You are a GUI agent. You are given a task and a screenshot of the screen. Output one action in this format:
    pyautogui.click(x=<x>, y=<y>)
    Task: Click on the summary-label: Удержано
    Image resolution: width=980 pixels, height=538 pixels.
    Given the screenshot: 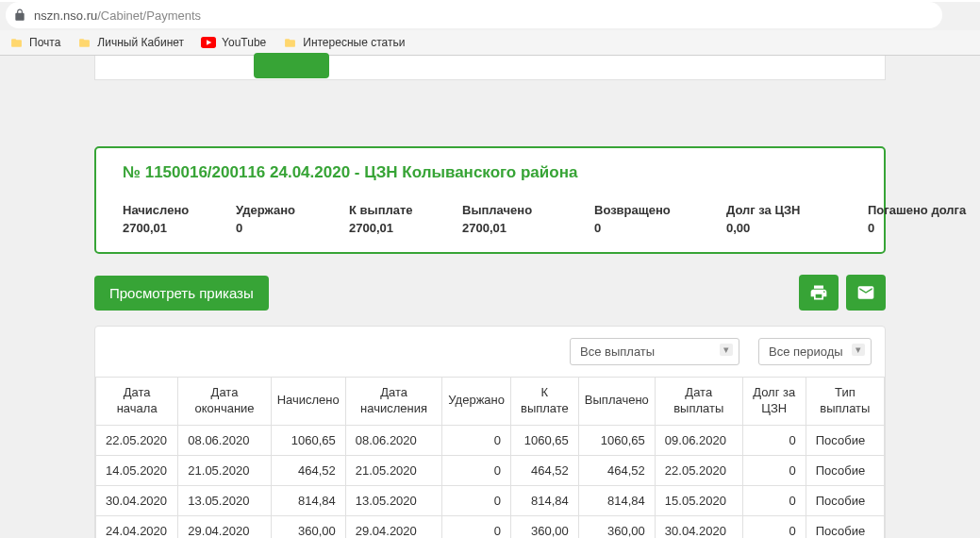 What is the action you would take?
    pyautogui.click(x=288, y=210)
    